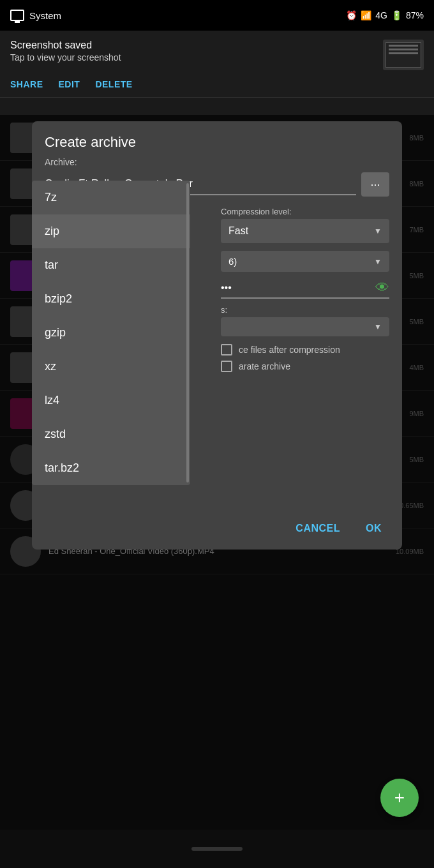 The height and width of the screenshot is (868, 434). What do you see at coordinates (217, 15) in the screenshot?
I see `status-bar: System ⏰ 📶 4G 🔋 87%` at bounding box center [217, 15].